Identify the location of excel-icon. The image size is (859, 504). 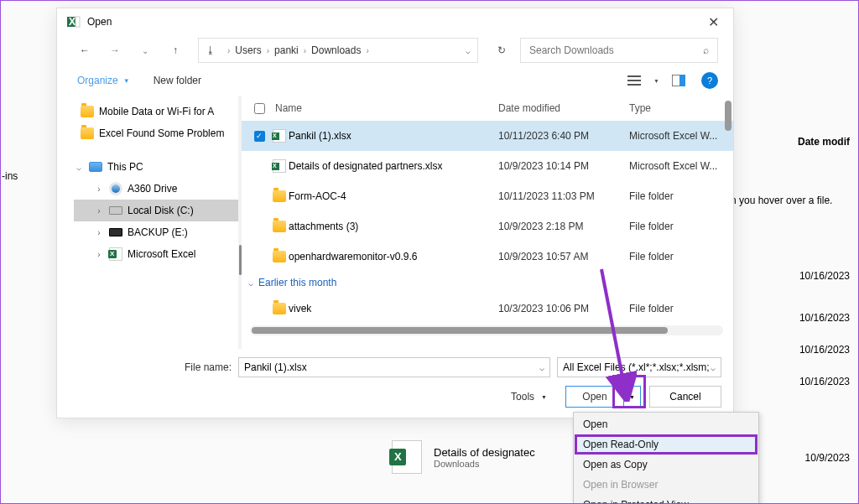
(279, 136).